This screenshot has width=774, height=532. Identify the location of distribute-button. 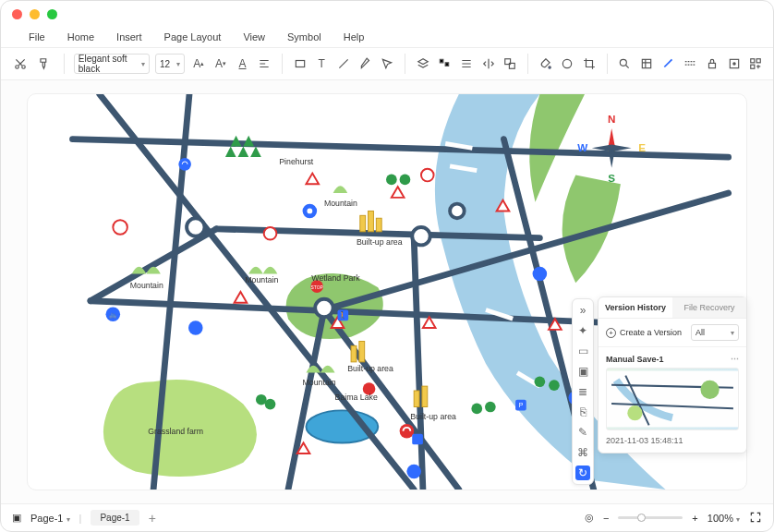
(466, 64).